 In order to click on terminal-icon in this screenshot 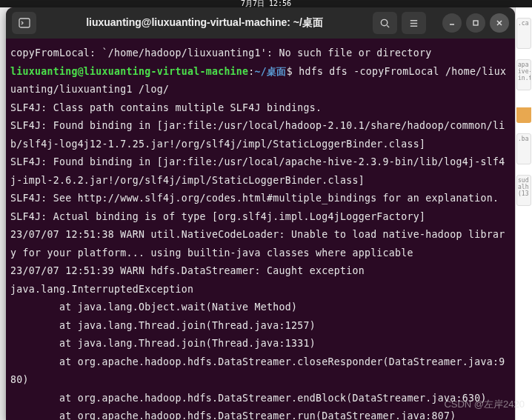, I will do `click(24, 23)`.